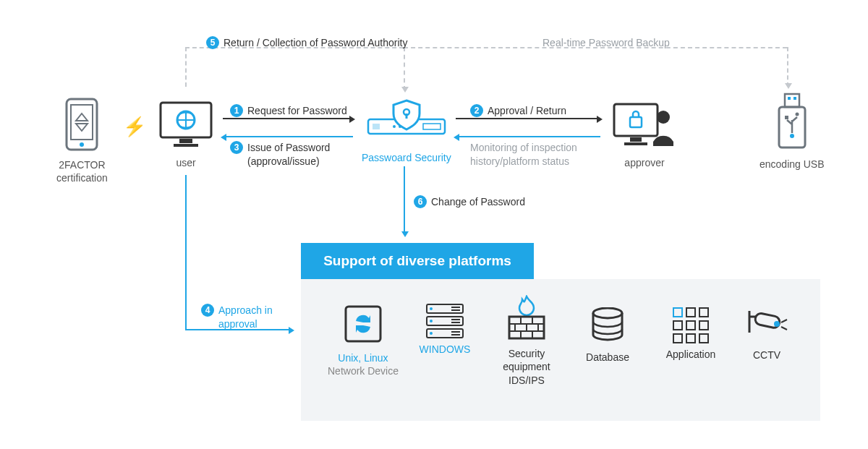 This screenshot has height=449, width=868. Describe the element at coordinates (608, 335) in the screenshot. I see `platform-database: Database` at that location.